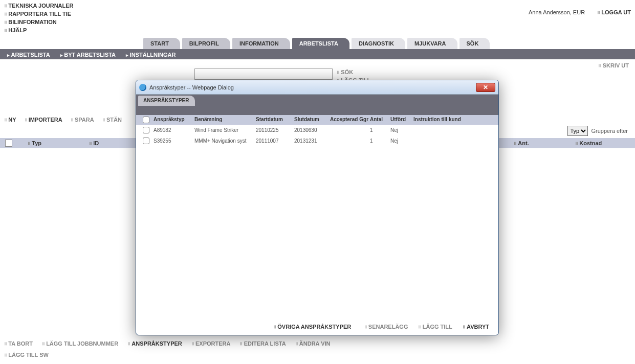 This screenshot has width=635, height=364. Describe the element at coordinates (39, 18) in the screenshot. I see `left-menu: TEKNISKA JOURNALER RAPPORTERA TILL TIE B…` at that location.